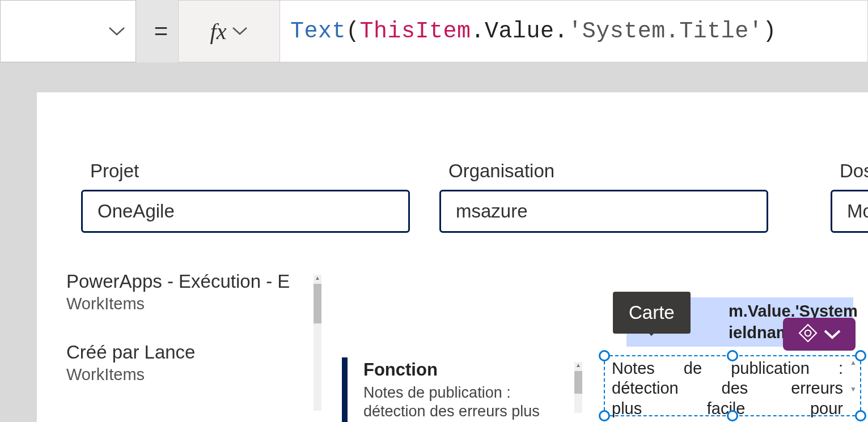  I want to click on detail-card-heading: Fonction, so click(466, 370).